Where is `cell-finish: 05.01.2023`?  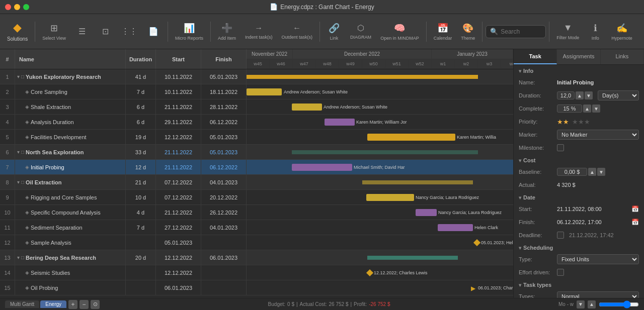
cell-finish: 05.01.2023 is located at coordinates (224, 76).